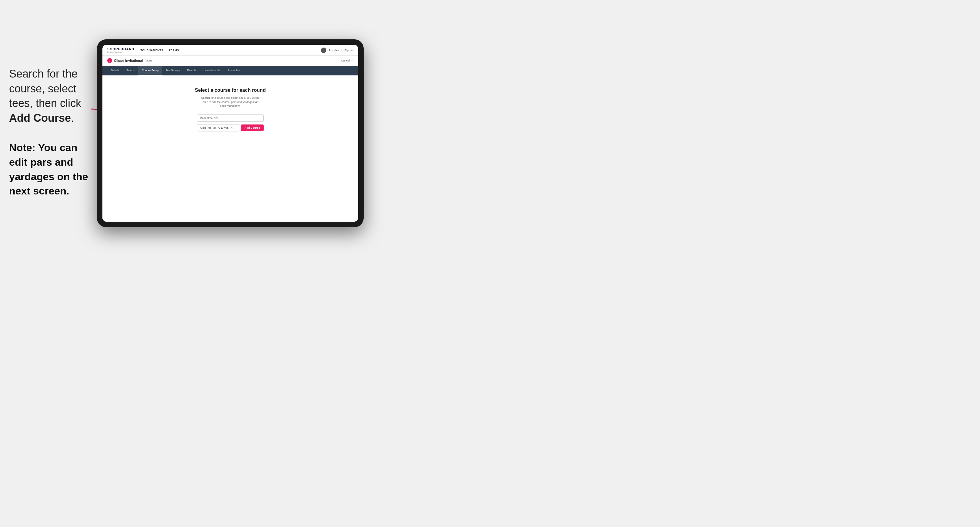 Image resolution: width=980 pixels, height=527 pixels. I want to click on nav-items: TOURNAMENTS TEAMS, so click(231, 50).